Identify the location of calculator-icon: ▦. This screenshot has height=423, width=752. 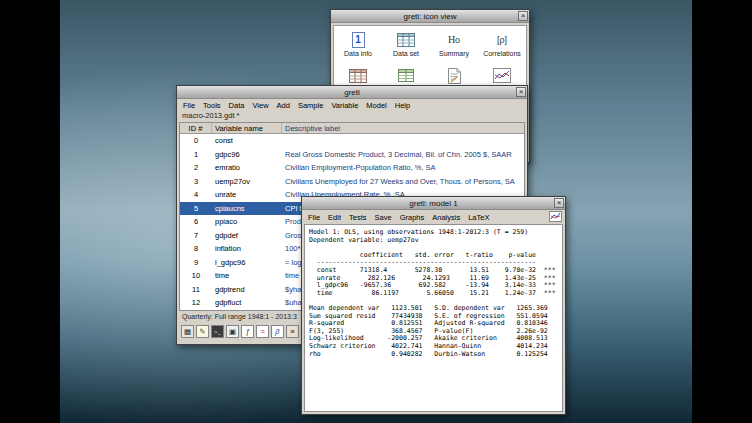
(188, 332).